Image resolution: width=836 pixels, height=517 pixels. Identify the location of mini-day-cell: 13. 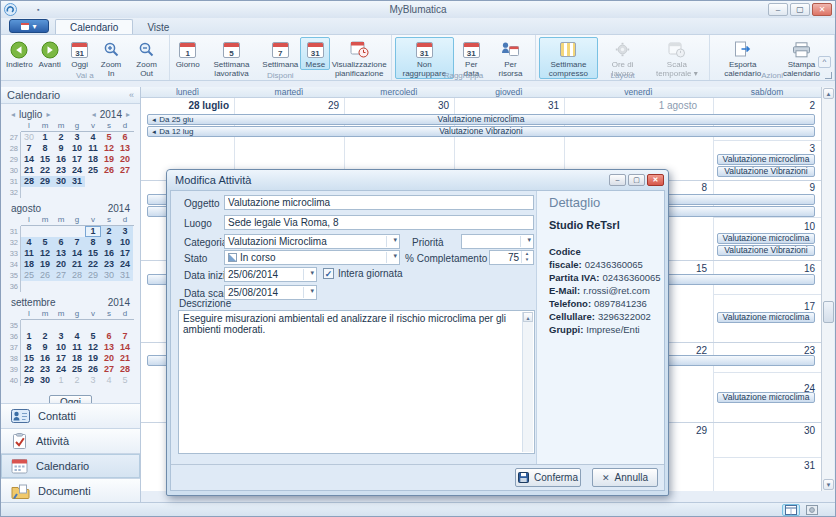
(109, 348).